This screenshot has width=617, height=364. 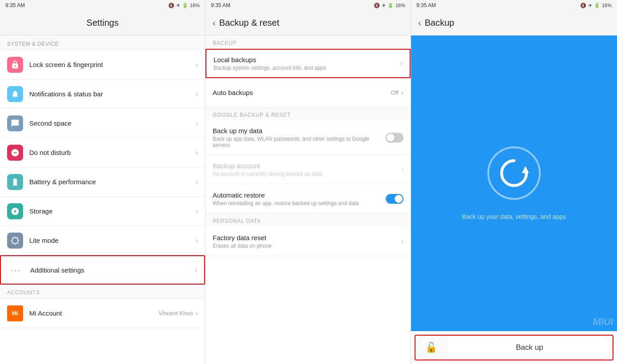 What do you see at coordinates (603, 322) in the screenshot?
I see `miui-watermark: MIUI` at bounding box center [603, 322].